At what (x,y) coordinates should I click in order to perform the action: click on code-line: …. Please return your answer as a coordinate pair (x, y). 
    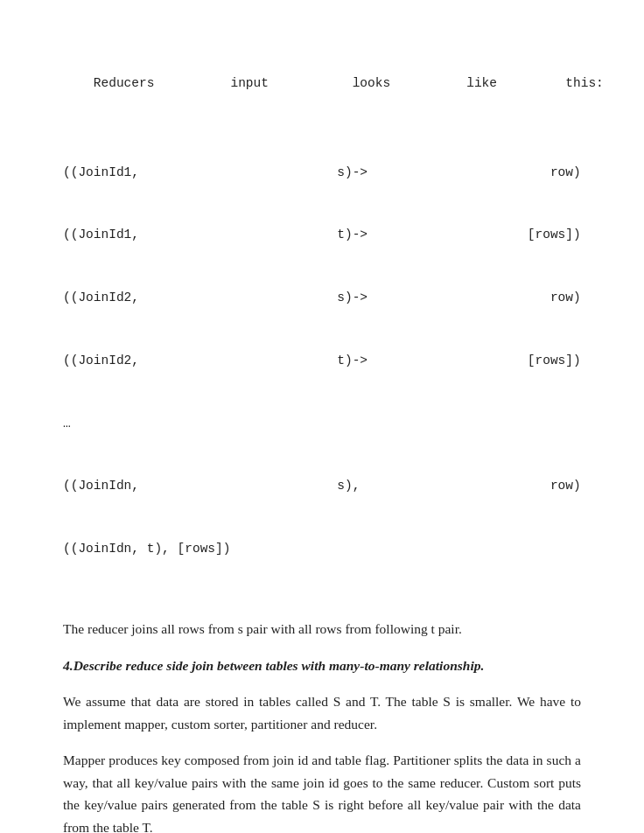
    Looking at the image, I should click on (322, 424).